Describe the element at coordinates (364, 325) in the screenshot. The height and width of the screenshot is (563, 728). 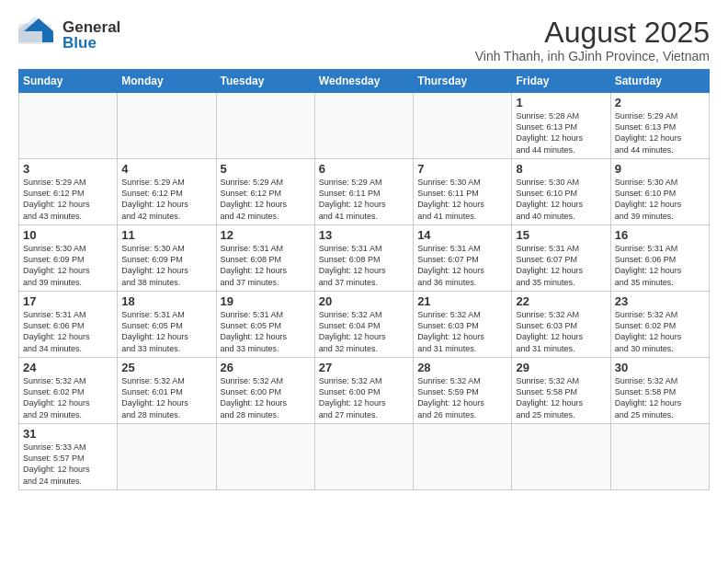
I see `calendar-week-4: 17Sunrise: 5:31 AM Sunset: 6:06 PM Dayli…` at that location.